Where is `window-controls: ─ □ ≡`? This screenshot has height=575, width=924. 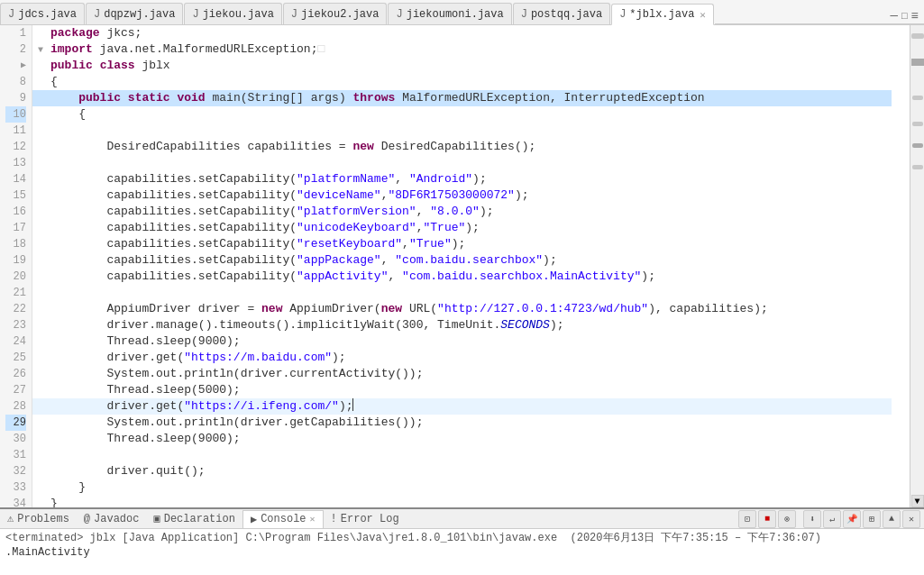
window-controls: ─ □ ≡ is located at coordinates (905, 16).